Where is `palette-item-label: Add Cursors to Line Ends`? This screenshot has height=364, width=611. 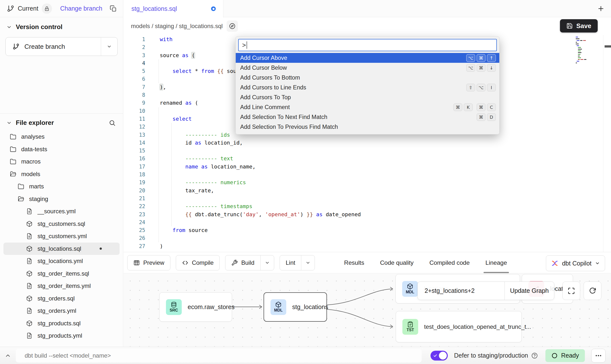 palette-item-label: Add Cursors to Line Ends is located at coordinates (273, 88).